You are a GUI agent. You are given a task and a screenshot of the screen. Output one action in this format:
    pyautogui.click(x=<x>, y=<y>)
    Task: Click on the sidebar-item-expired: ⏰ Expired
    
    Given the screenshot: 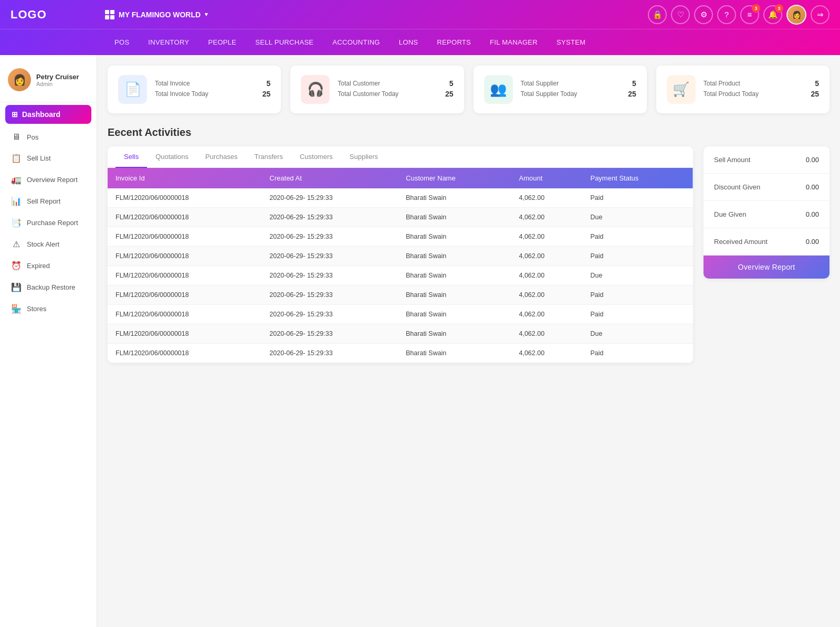 What is the action you would take?
    pyautogui.click(x=48, y=265)
    